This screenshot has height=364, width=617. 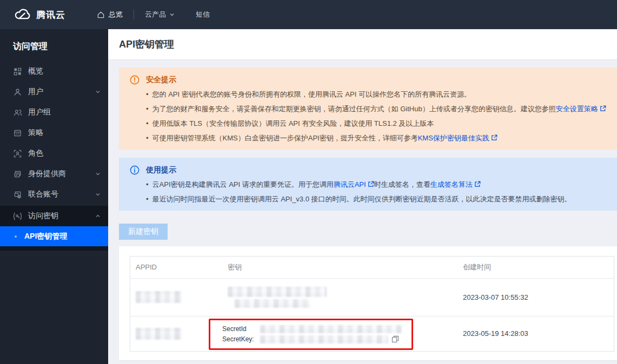 I want to click on nav-overview: 总览, so click(x=110, y=15).